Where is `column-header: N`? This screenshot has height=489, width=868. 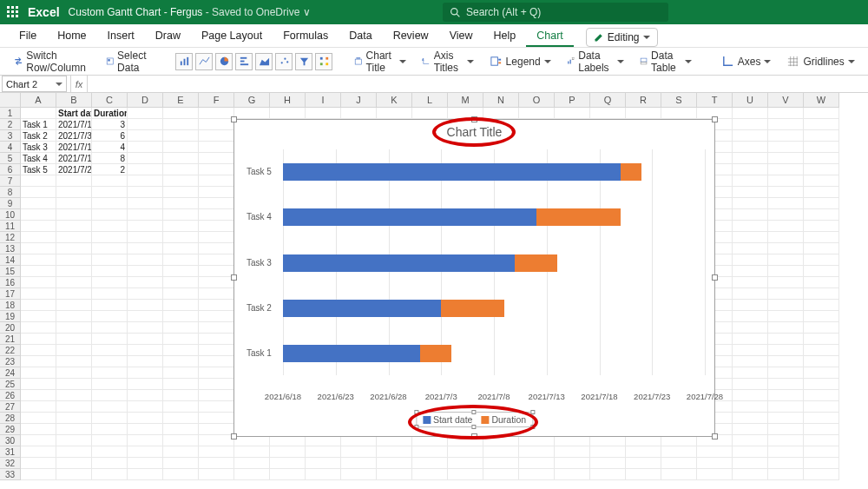 column-header: N is located at coordinates (502, 101).